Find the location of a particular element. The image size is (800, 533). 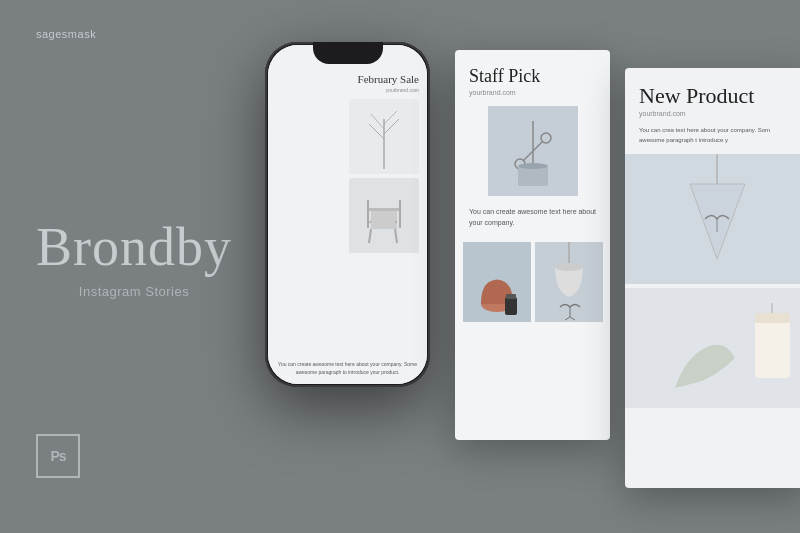

sc1-top-image is located at coordinates (533, 151).